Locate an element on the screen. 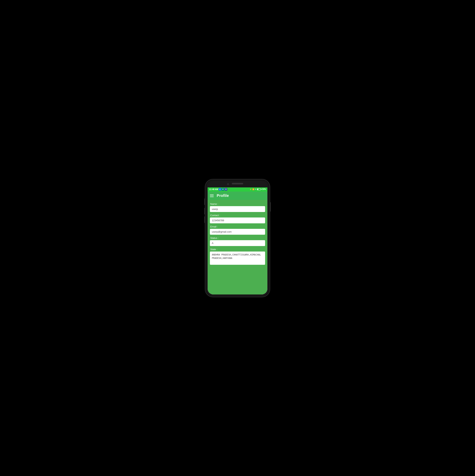  phone-inner: 11:48 AM ▲ M M ⚡ 📶 ✈ is located at coordinates (238, 238).